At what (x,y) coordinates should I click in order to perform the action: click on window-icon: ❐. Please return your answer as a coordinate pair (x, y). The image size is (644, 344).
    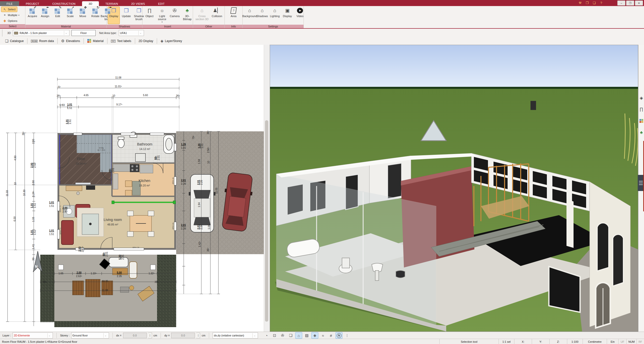
    Looking at the image, I should click on (587, 3).